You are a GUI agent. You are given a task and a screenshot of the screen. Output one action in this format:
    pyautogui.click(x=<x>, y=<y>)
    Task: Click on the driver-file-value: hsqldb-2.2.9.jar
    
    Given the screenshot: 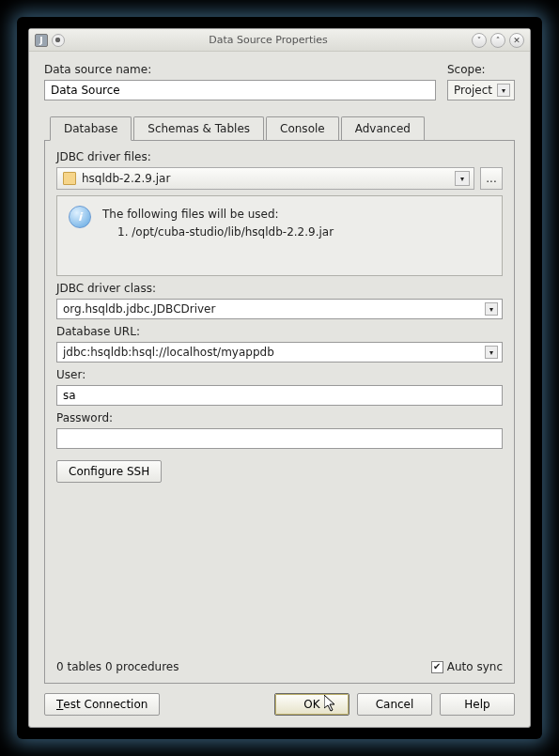 What is the action you would take?
    pyautogui.click(x=269, y=178)
    